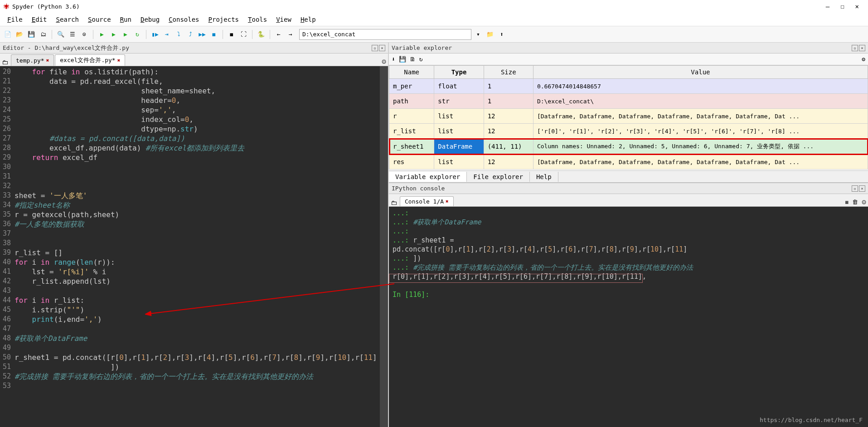  Describe the element at coordinates (857, 6) in the screenshot. I see `close-button: ✕` at that location.